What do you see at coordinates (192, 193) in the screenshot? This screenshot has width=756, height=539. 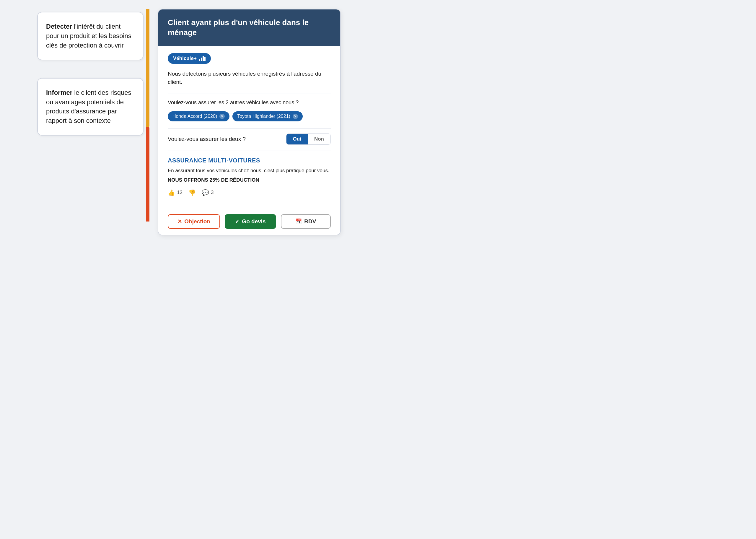 I see `thumbs-down-icon: 👎` at bounding box center [192, 193].